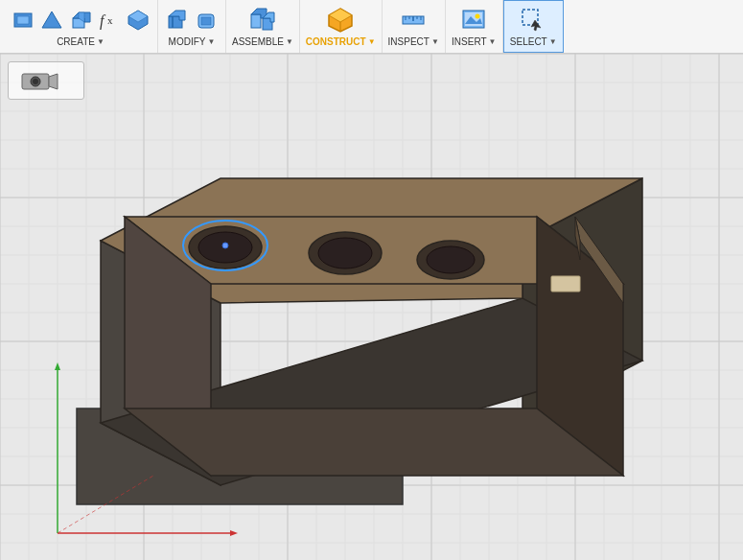 This screenshot has width=743, height=560. Describe the element at coordinates (493, 42) in the screenshot. I see `insert-arrow: ▼` at that location.